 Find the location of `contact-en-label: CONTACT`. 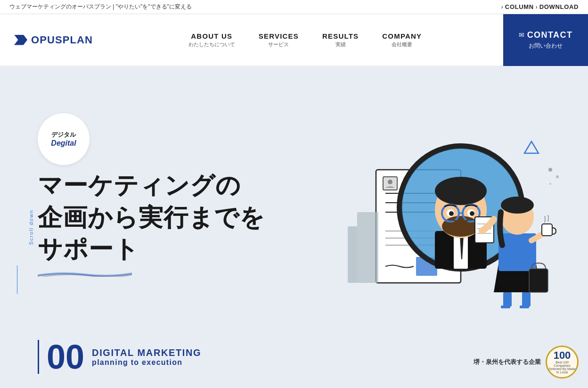

contact-en-label: CONTACT is located at coordinates (550, 35).